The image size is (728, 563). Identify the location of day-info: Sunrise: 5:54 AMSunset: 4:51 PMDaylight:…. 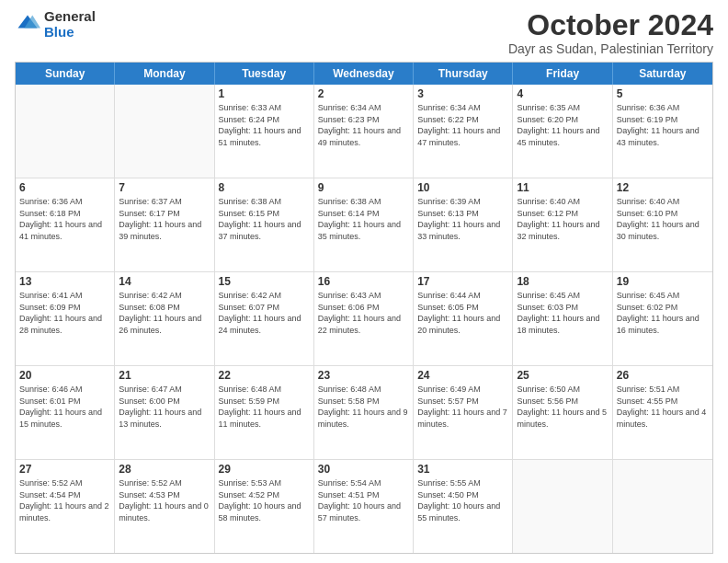
(364, 500).